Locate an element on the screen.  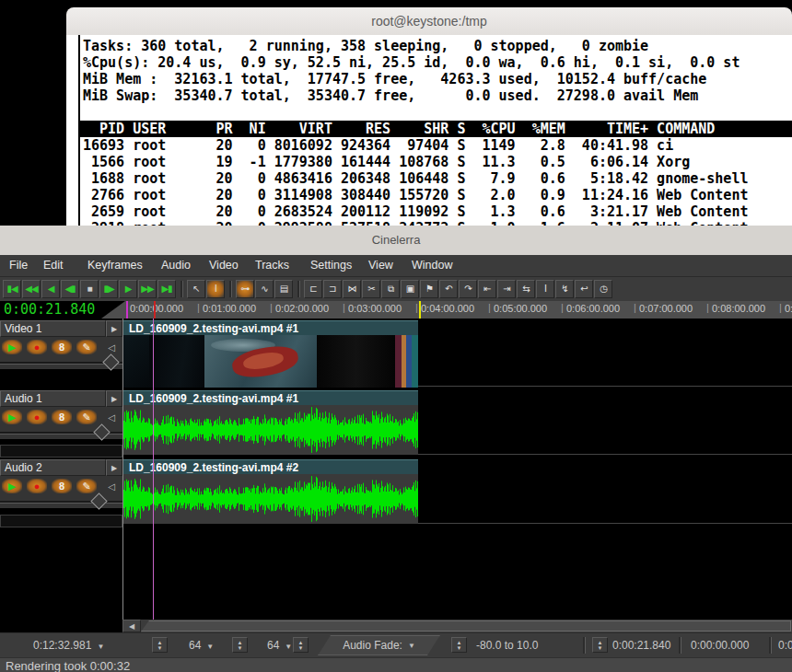
selection-tumbler: ▲ ▼ is located at coordinates (600, 644).